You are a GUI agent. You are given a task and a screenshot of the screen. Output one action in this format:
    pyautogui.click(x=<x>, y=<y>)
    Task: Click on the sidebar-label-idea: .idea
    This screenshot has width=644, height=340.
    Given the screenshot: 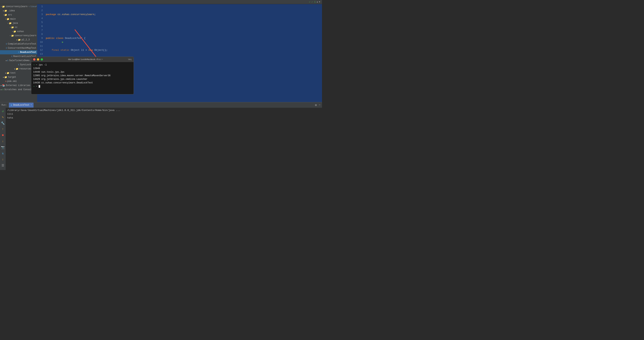 What is the action you would take?
    pyautogui.click(x=12, y=11)
    